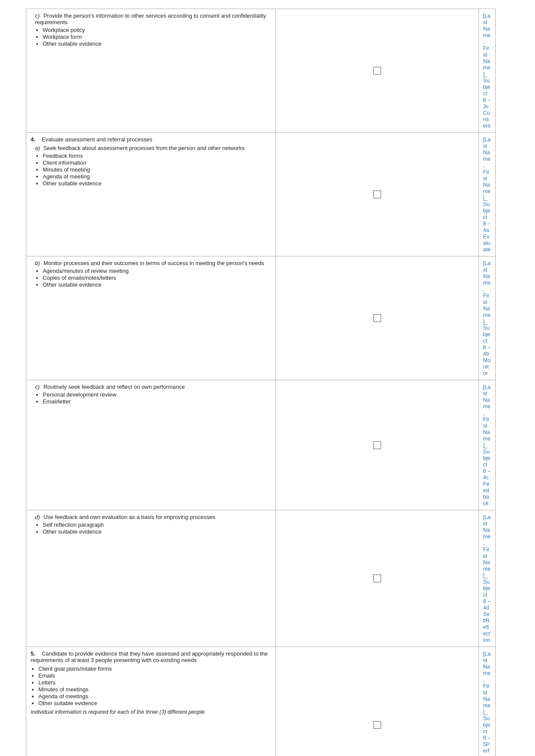  What do you see at coordinates (151, 702) in the screenshot?
I see `description-cell: 5. Candidate to provide evidence that th…` at bounding box center [151, 702].